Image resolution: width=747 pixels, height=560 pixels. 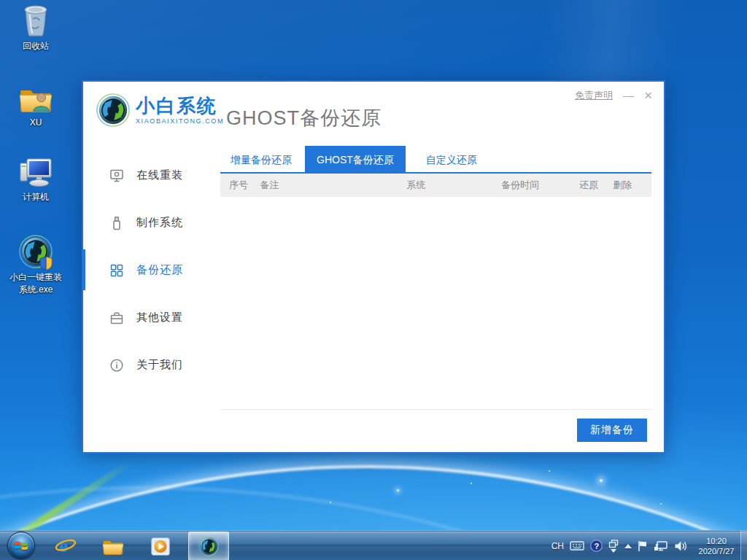 What do you see at coordinates (597, 545) in the screenshot?
I see `help-icon: ?` at bounding box center [597, 545].